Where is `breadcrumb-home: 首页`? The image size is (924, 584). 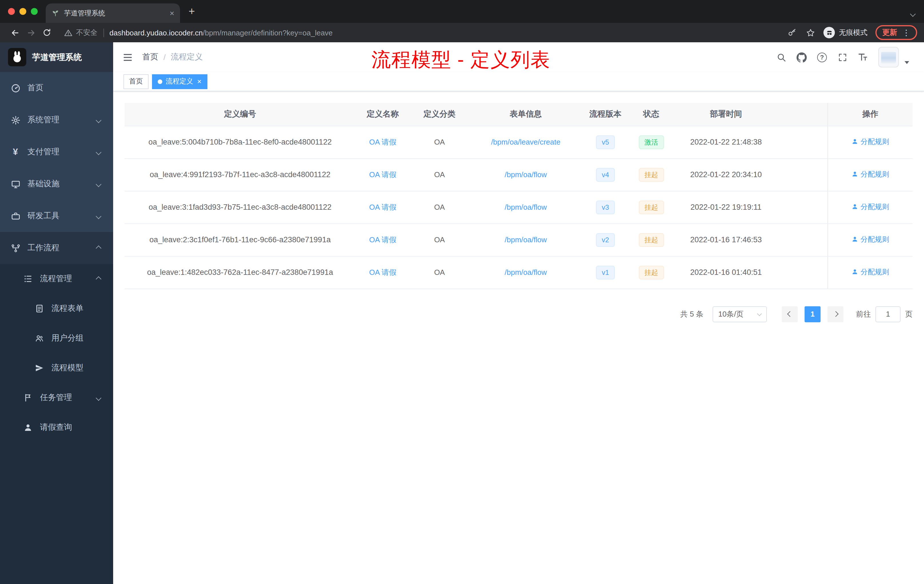 breadcrumb-home: 首页 is located at coordinates (150, 57).